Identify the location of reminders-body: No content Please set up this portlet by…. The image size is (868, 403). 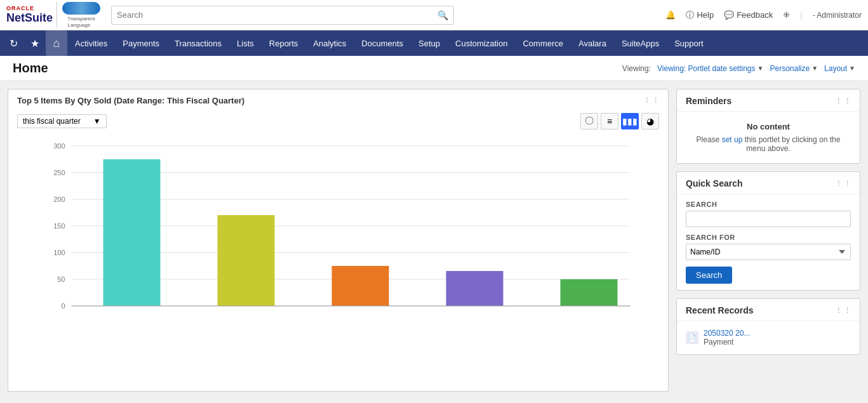
(768, 137).